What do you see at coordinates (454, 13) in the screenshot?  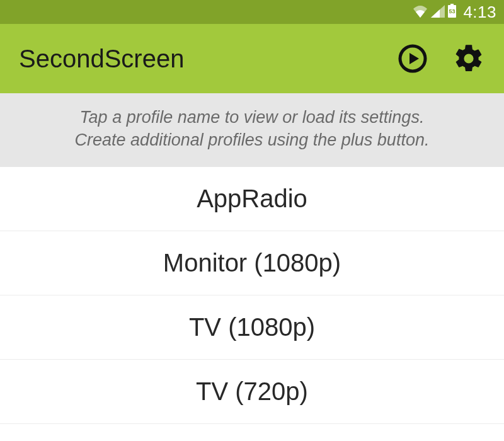 I see `status-icons: 53 4:13` at bounding box center [454, 13].